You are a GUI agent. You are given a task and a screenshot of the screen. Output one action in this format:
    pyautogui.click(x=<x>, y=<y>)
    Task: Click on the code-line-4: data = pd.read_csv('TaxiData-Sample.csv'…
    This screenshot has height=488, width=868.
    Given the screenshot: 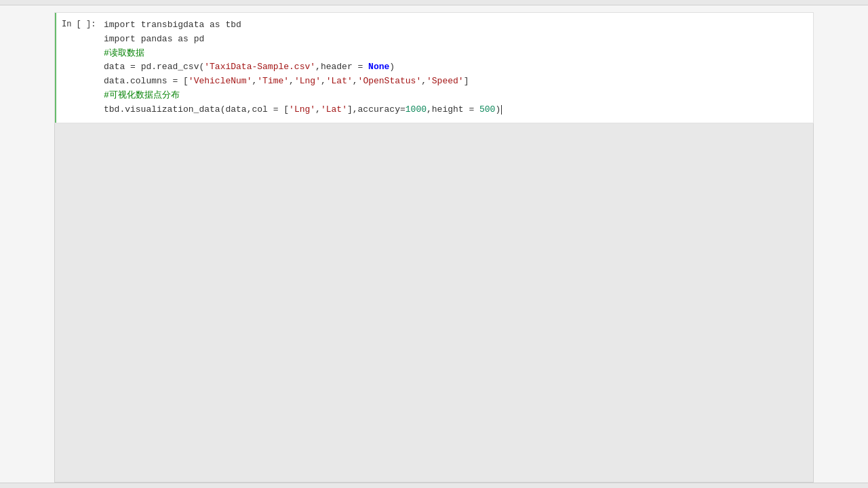 What is the action you would take?
    pyautogui.click(x=455, y=68)
    